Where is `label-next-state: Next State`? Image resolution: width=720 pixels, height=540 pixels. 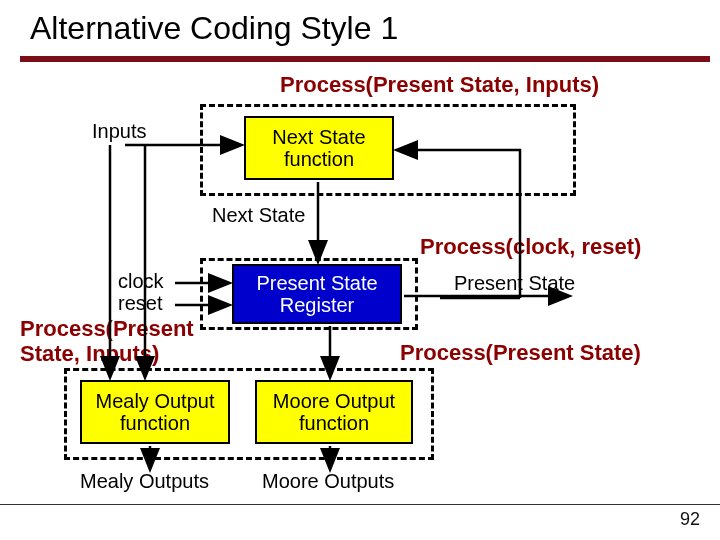
label-next-state: Next State is located at coordinates (258, 216).